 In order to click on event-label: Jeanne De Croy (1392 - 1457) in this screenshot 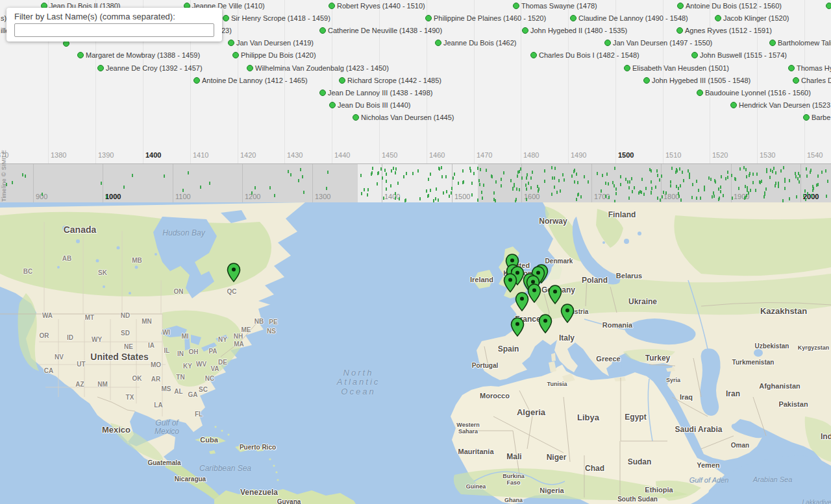, I will do `click(155, 68)`.